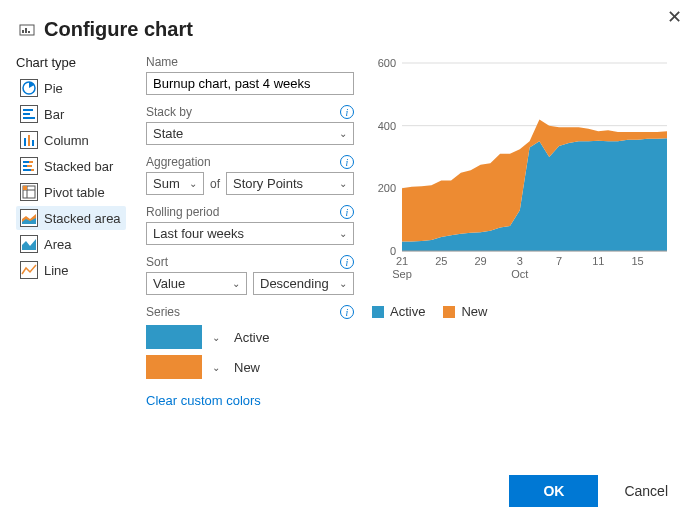 The height and width of the screenshot is (523, 694). I want to click on chart-type-bar: Bar, so click(71, 114).